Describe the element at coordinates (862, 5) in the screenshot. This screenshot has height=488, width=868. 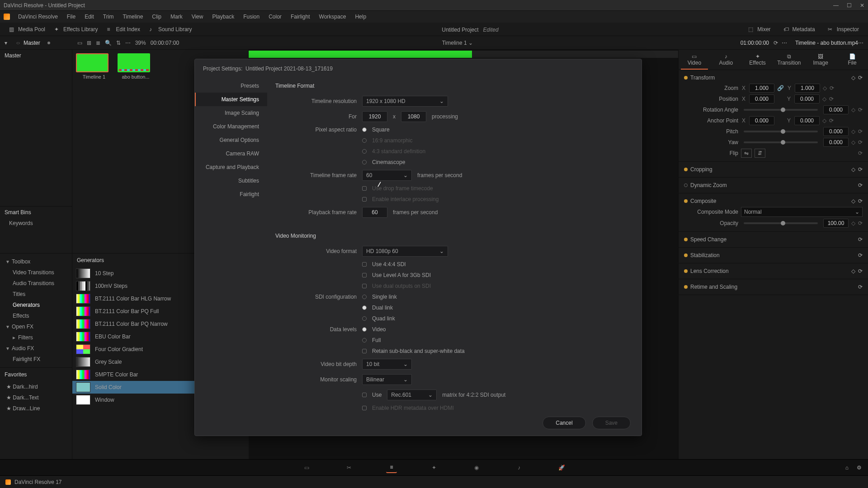
I see `window-close-icon: ✕` at that location.